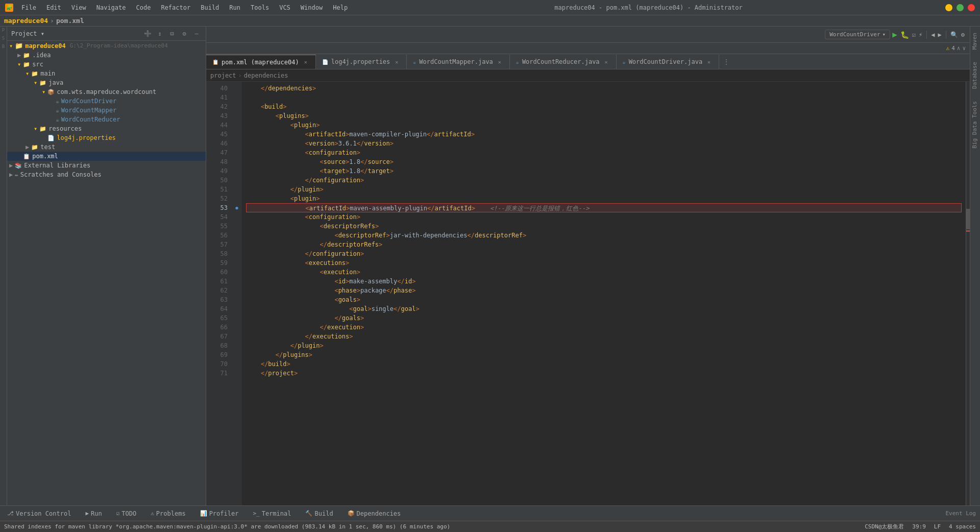  I want to click on tab-driver: ☕ WordCountDriver.java ✕, so click(668, 62).